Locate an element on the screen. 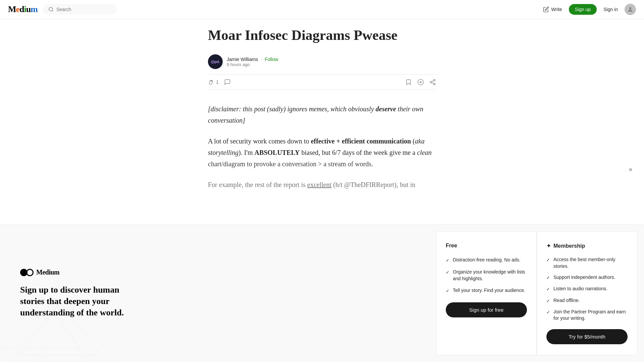 The height and width of the screenshot is (362, 644). comment-icon is located at coordinates (227, 82).